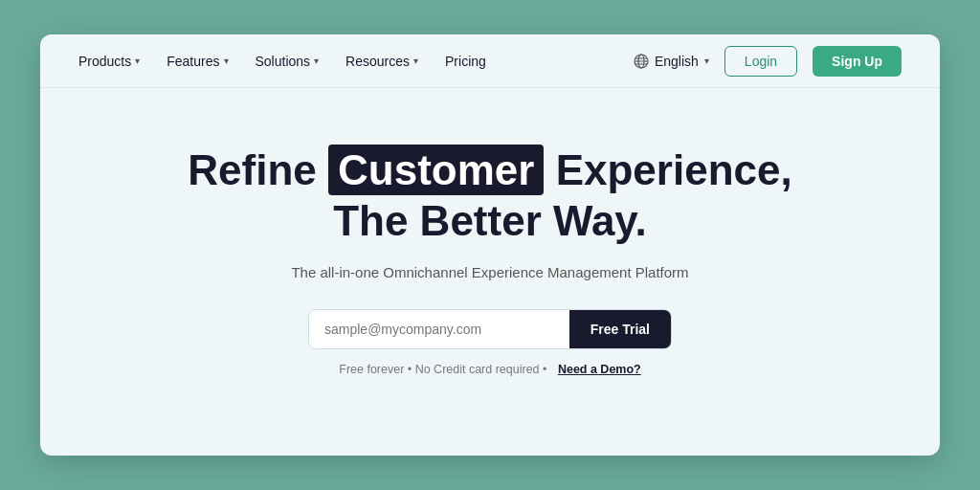  What do you see at coordinates (490, 196) in the screenshot?
I see `hero-title: Refine Customer Experience, The Better W…` at bounding box center [490, 196].